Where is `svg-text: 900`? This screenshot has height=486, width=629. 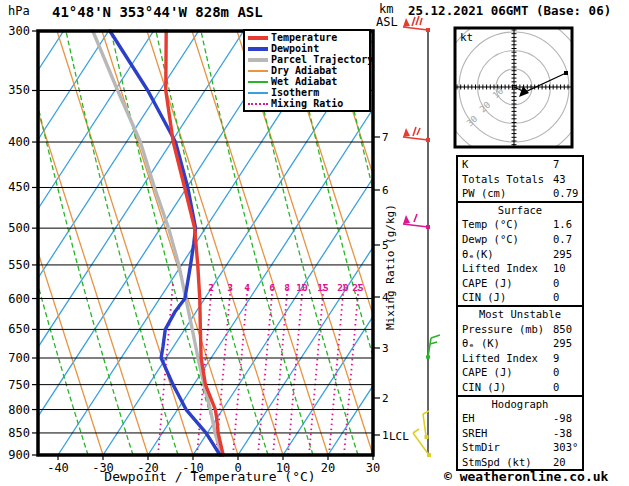 svg-text: 900 is located at coordinates (19, 455).